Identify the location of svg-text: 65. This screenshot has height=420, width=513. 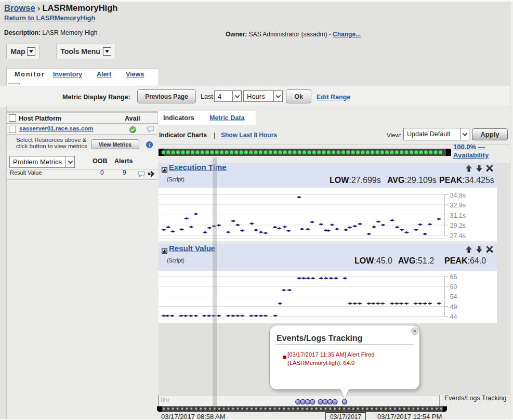
(454, 277).